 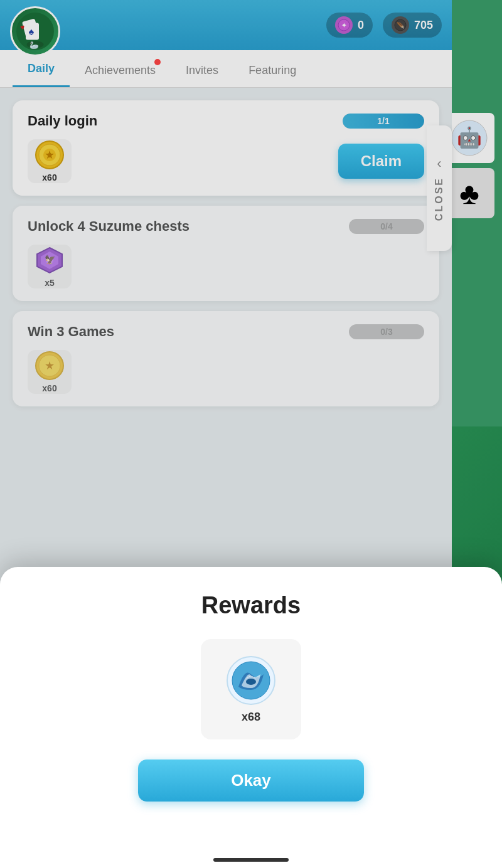 What do you see at coordinates (251, 780) in the screenshot?
I see `okay-button: Okay` at bounding box center [251, 780].